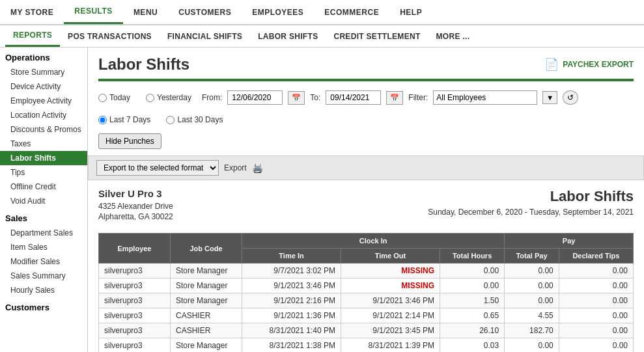  I want to click on th-total-pay: Total Pay, so click(532, 256).